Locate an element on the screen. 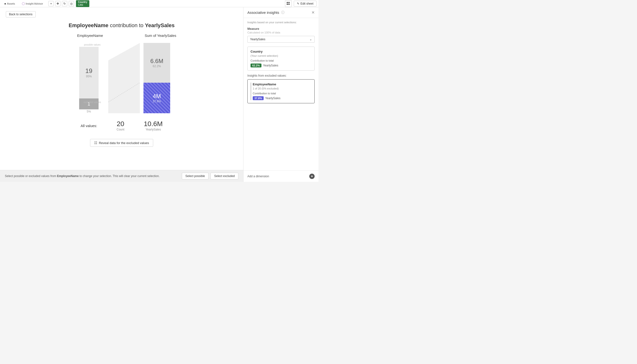  chart-title-measure: YearlySales is located at coordinates (160, 25).